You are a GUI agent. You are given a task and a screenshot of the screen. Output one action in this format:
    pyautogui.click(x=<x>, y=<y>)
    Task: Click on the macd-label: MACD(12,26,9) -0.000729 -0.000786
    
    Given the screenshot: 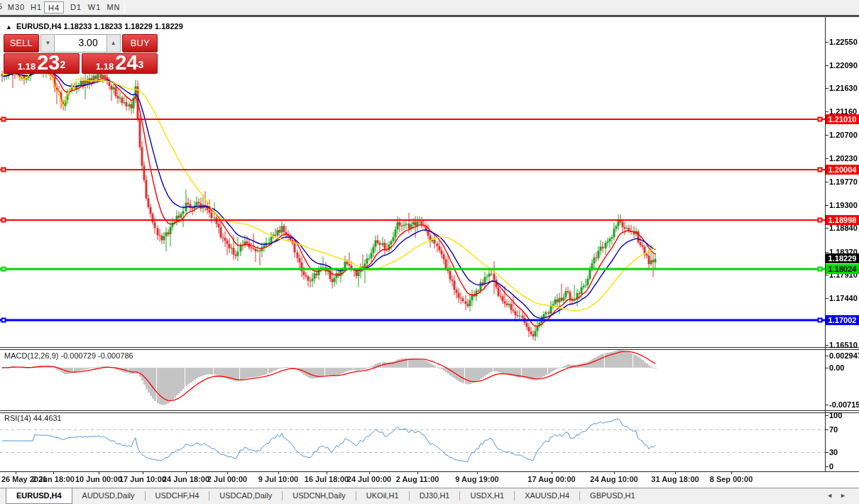 What is the action you would take?
    pyautogui.click(x=69, y=356)
    